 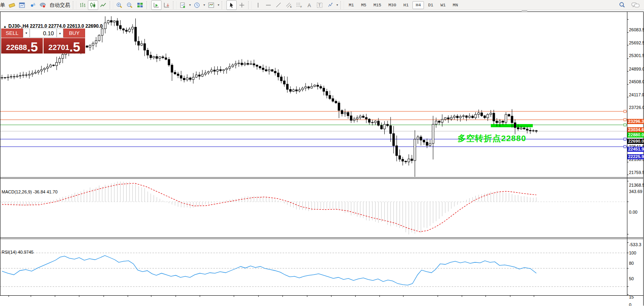 What do you see at coordinates (406, 5) in the screenshot?
I see `timeframe-H1: H1` at bounding box center [406, 5].